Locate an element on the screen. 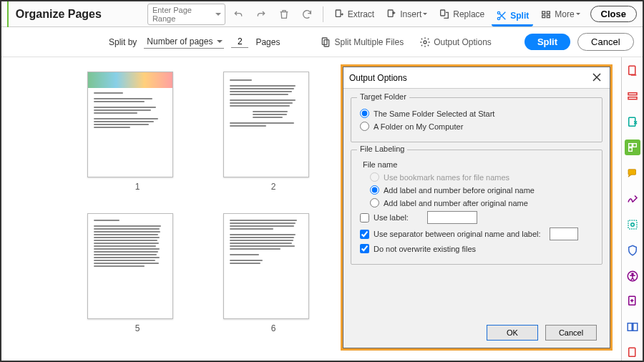 The width and height of the screenshot is (644, 362). replace-icon is located at coordinates (444, 14).